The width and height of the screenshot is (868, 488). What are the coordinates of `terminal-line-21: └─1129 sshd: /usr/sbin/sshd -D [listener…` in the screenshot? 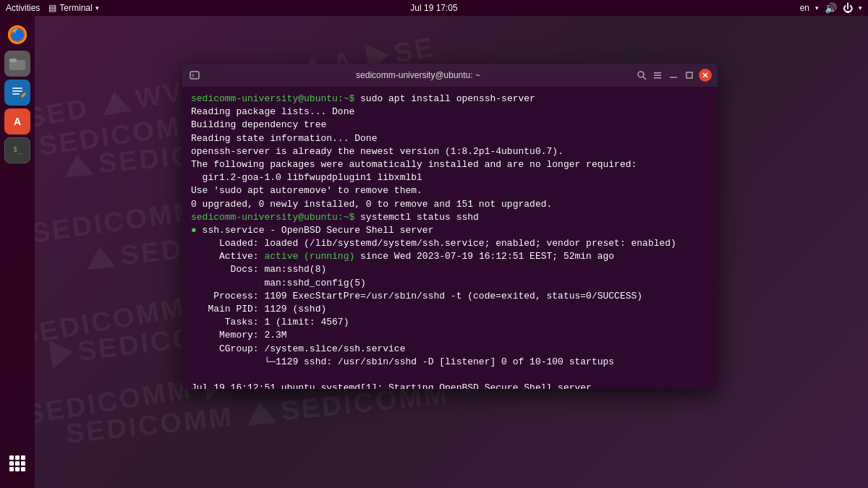 It's located at (450, 362).